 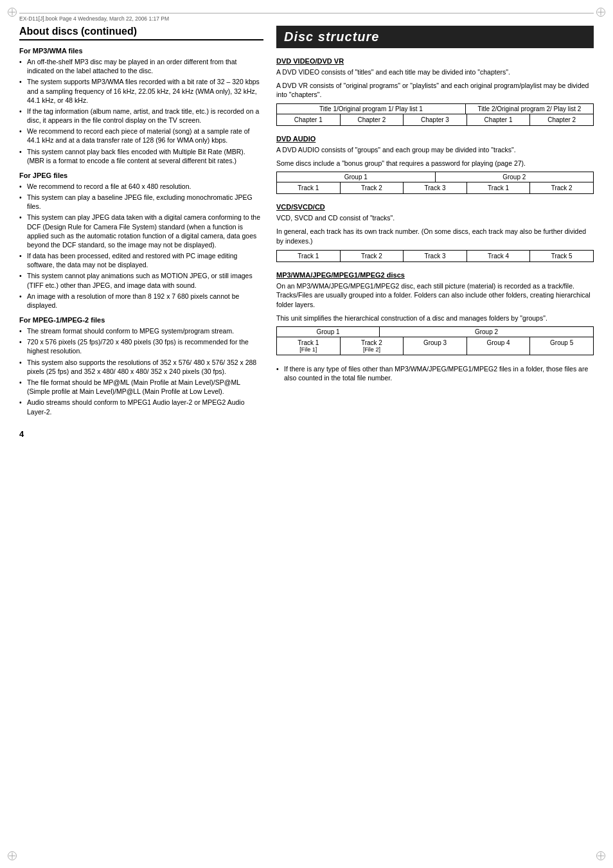 I want to click on bottom-note-list: If there is any type of files other than…, so click(x=435, y=373).